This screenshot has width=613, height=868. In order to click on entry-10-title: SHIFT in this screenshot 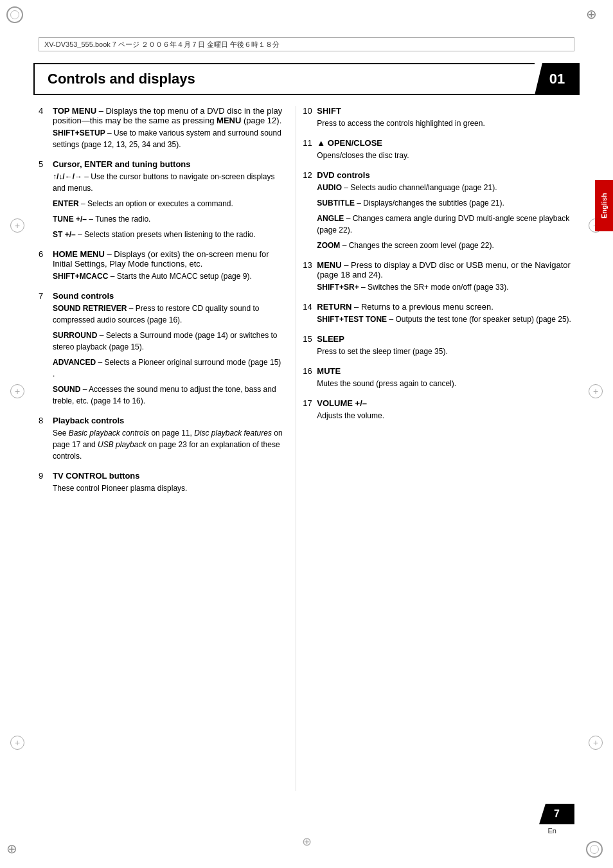, I will do `click(329, 111)`.